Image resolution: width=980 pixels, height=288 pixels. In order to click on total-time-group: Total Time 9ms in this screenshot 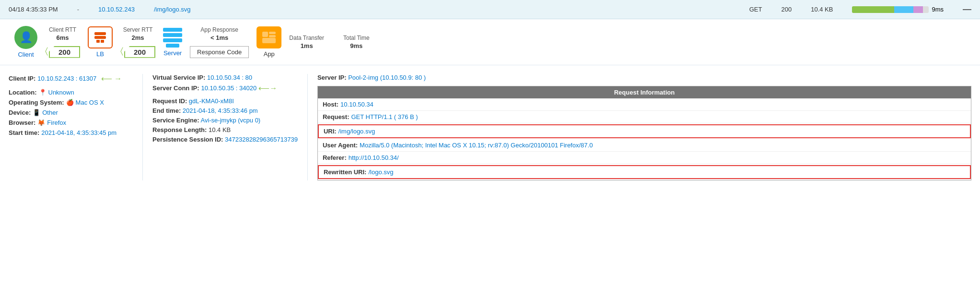, I will do `click(357, 42)`.